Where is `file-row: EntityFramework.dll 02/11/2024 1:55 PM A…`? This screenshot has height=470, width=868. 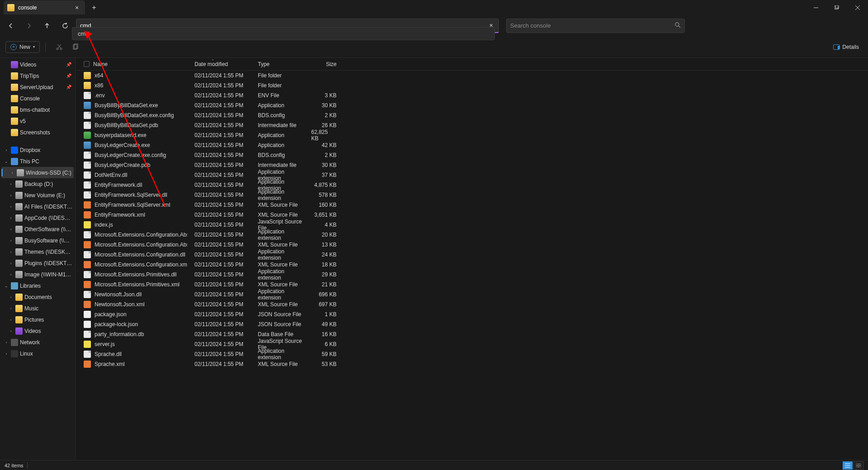 file-row: EntityFramework.dll 02/11/2024 1:55 PM A… is located at coordinates (472, 185).